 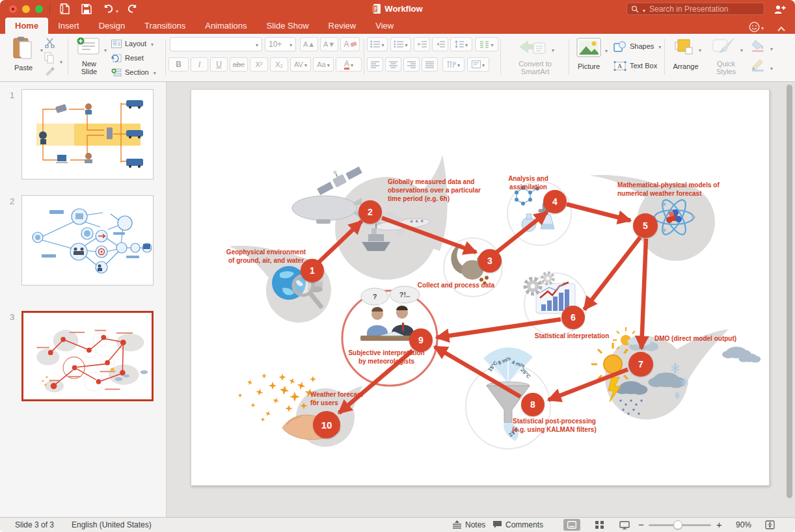 I want to click on diagram-node-10: 10, so click(x=327, y=425).